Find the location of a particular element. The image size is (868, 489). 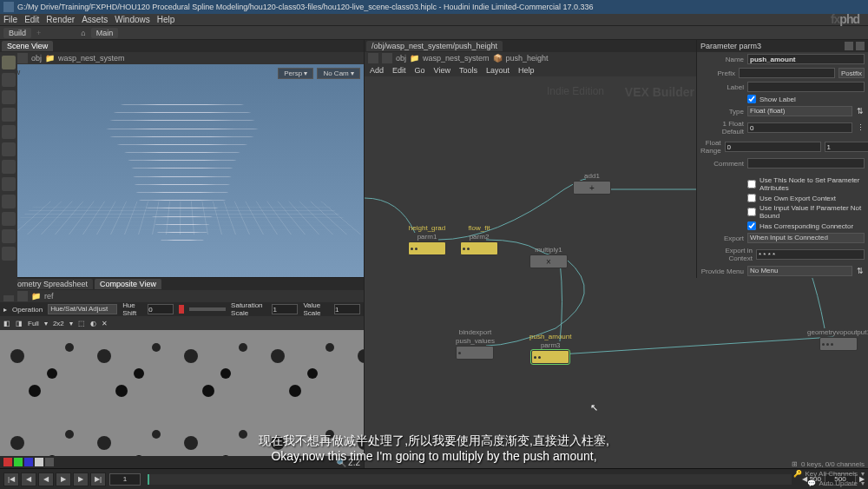

swatch-a is located at coordinates (39, 462).